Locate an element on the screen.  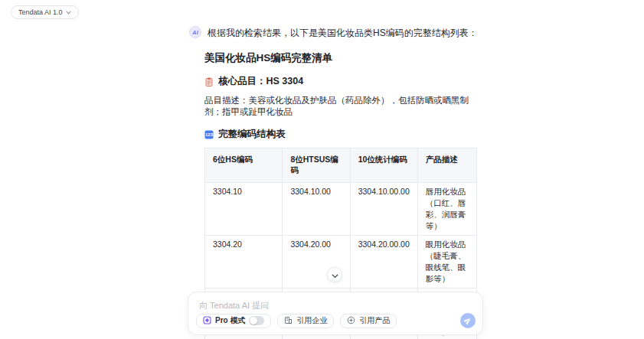
cite-product-label: 引用产品 is located at coordinates (374, 321).